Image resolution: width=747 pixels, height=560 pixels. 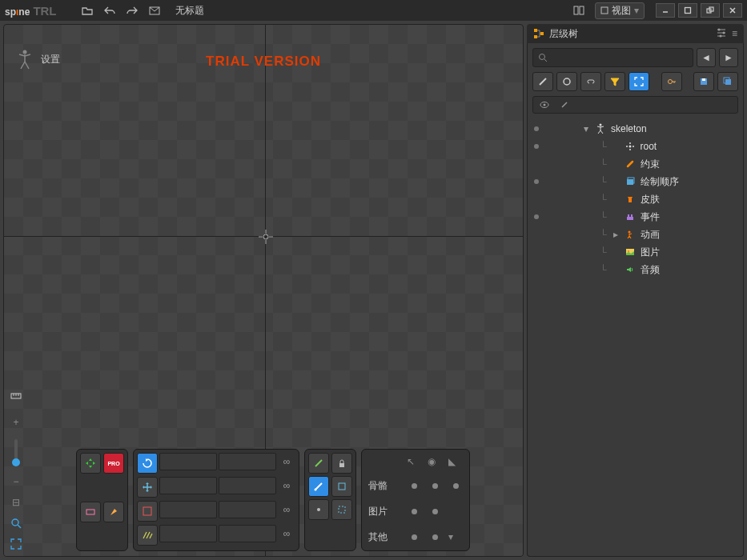 I want to click on maximize-button, so click(x=688, y=10).